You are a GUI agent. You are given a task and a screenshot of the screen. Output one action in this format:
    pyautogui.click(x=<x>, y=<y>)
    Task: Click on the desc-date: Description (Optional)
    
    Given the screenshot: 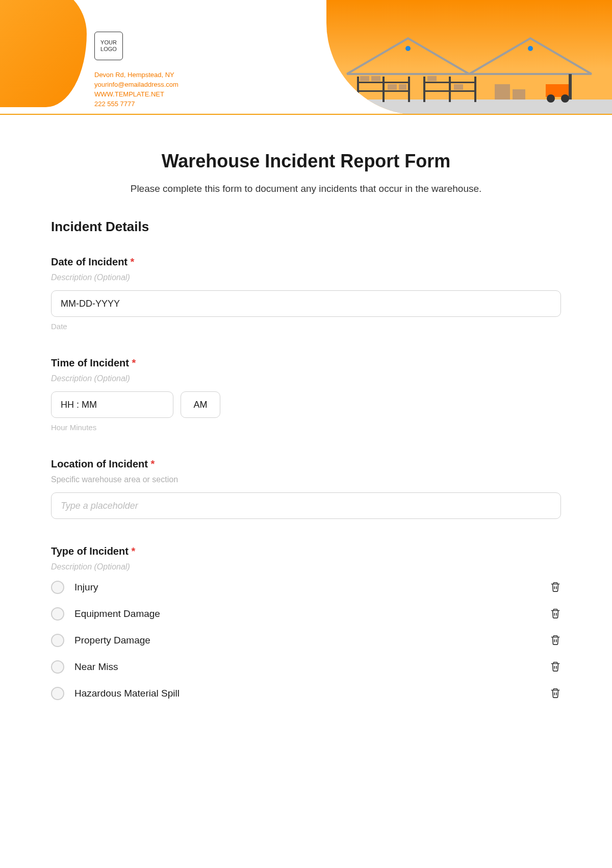 What is the action you would take?
    pyautogui.click(x=306, y=278)
    